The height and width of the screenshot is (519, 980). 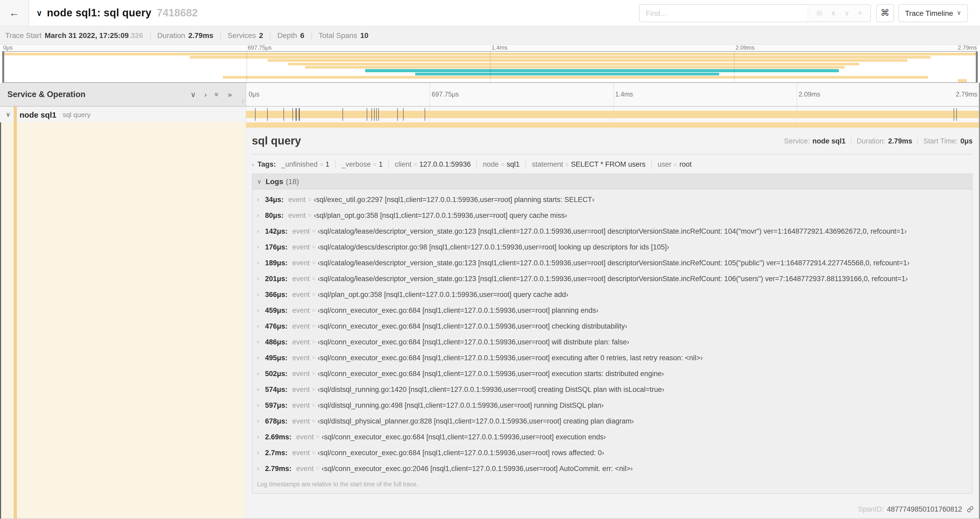 What do you see at coordinates (274, 181) in the screenshot?
I see `logs-label: Logs` at bounding box center [274, 181].